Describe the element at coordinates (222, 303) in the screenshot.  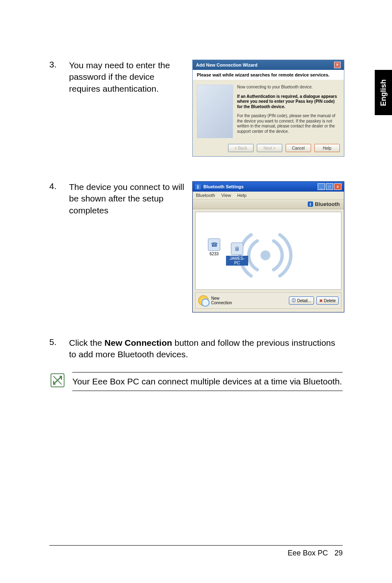
I see `new-connection-line2: Connection` at that location.